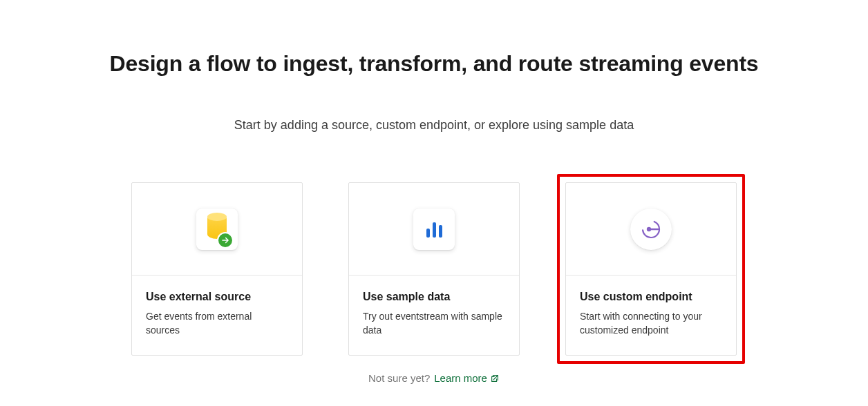  I want to click on database-source-icon, so click(217, 229).